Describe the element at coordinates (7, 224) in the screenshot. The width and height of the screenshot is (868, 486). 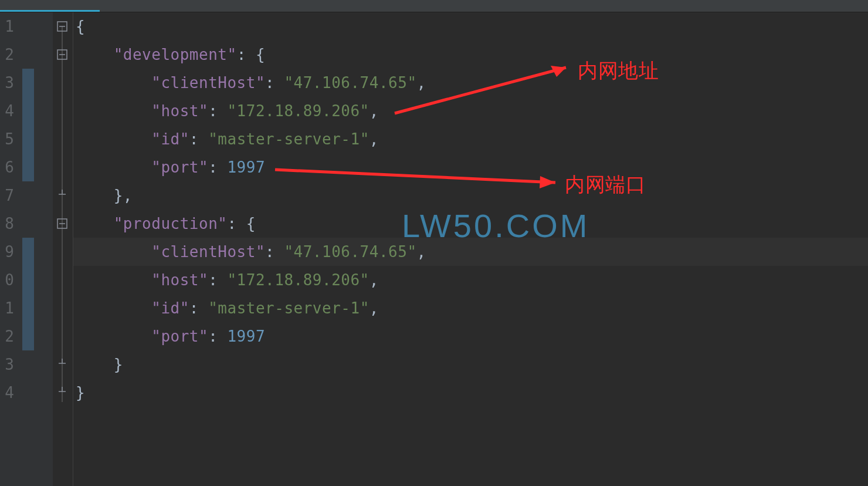
I see `line-number: 8` at that location.